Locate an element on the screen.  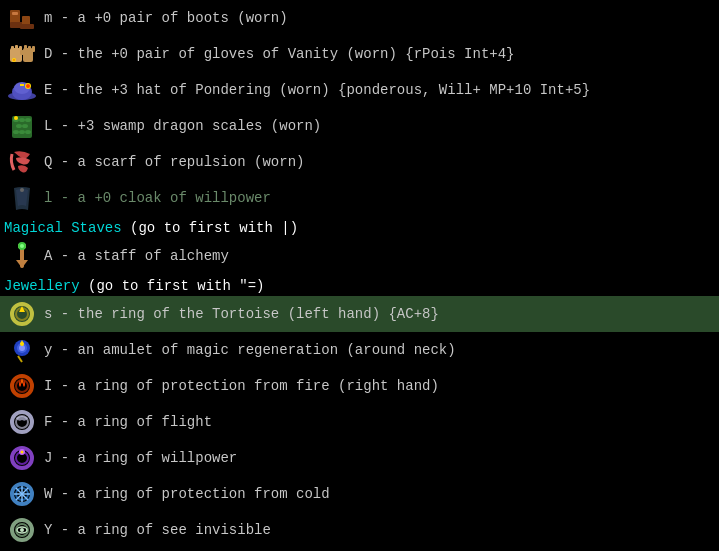
item-text-ring-cold: W - a ring of protection from cold is located at coordinates (187, 494).